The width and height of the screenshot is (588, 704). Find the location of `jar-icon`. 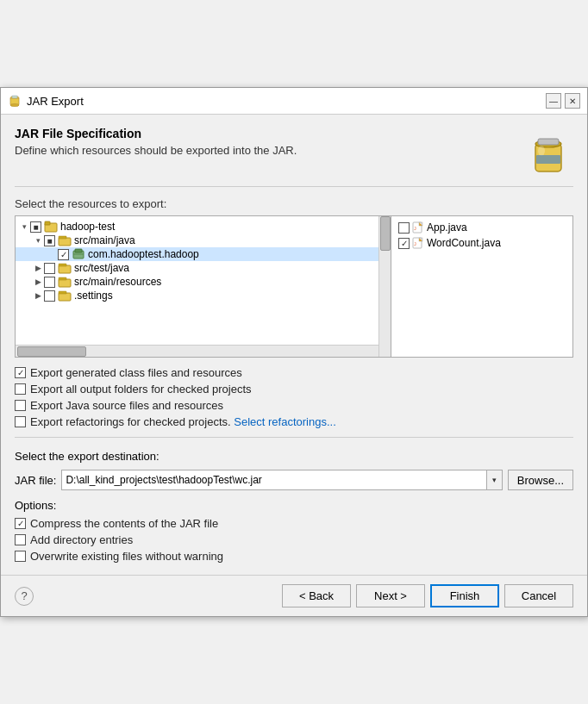

jar-icon is located at coordinates (547, 153).